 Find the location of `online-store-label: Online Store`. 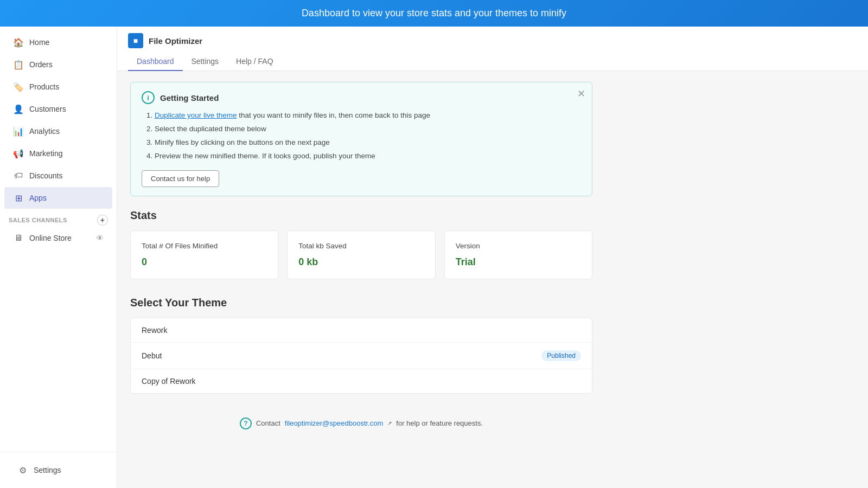

online-store-label: Online Store is located at coordinates (50, 238).